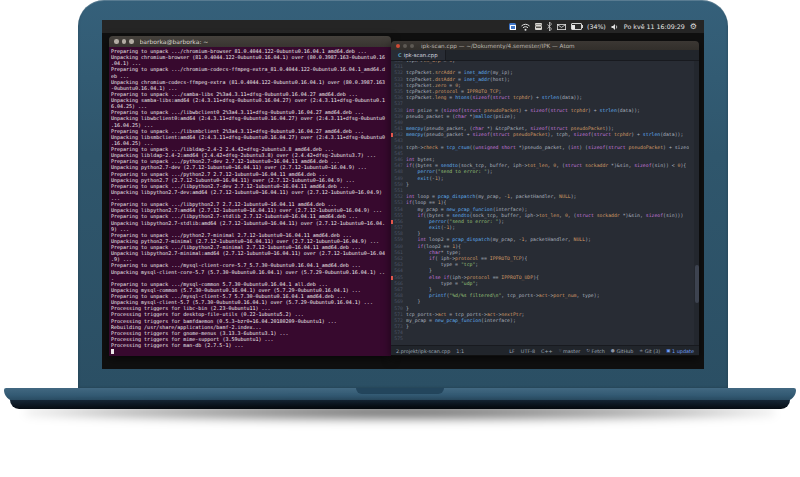 The height and width of the screenshot is (477, 800). Describe the element at coordinates (112, 352) in the screenshot. I see `terminal-cursor` at that location.